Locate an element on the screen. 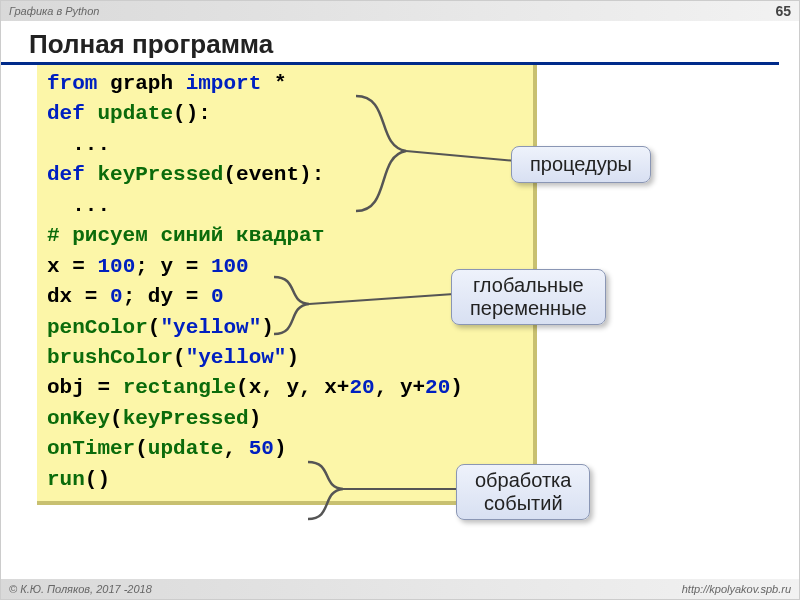 This screenshot has height=600, width=800. fn-keypressed: keyPressed is located at coordinates (160, 174).